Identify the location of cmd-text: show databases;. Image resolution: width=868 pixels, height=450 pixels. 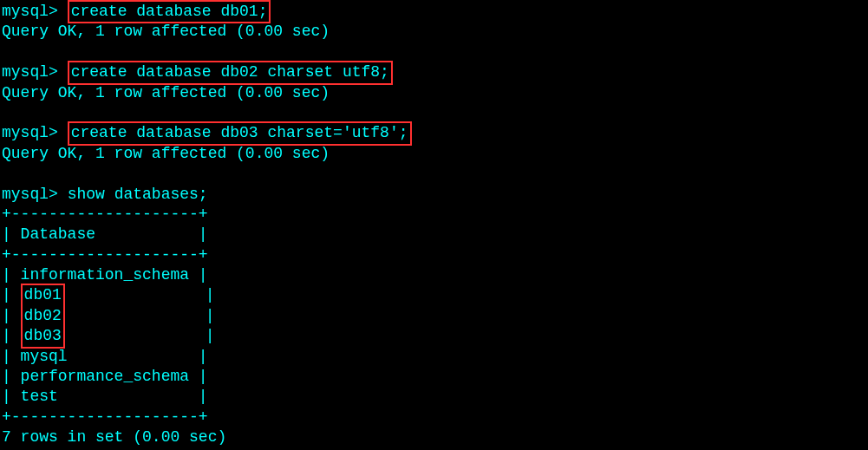
(138, 194).